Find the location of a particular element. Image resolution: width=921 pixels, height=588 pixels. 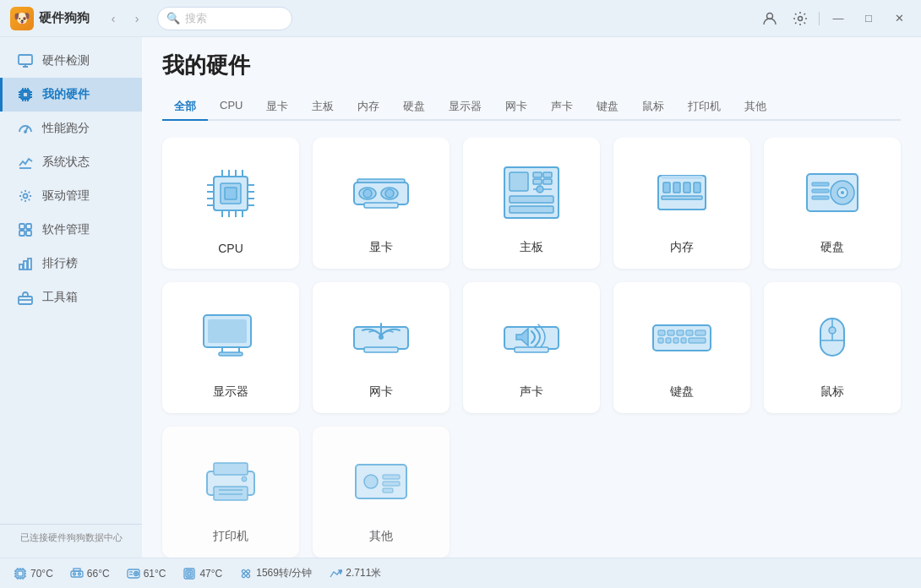

search-icon: 🔍 is located at coordinates (173, 19).